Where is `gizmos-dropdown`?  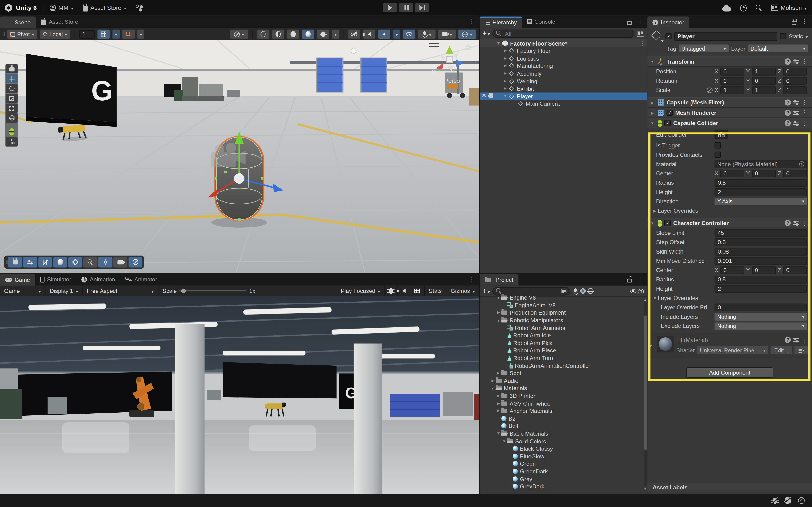
gizmos-dropdown is located at coordinates (467, 34).